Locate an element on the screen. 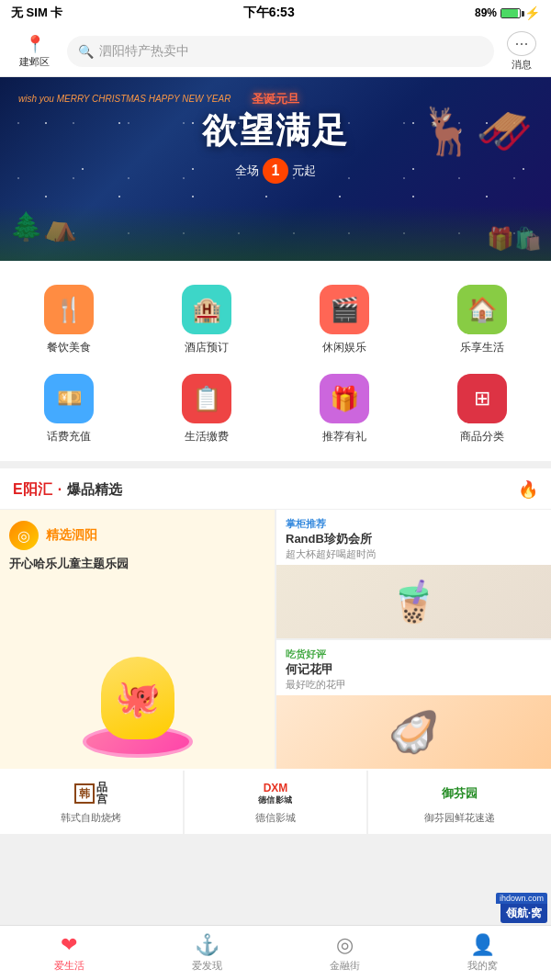  nav-bar: 📍 建邺区 🔍 泗阳特产热卖中 ··· 消息 is located at coordinates (276, 51).